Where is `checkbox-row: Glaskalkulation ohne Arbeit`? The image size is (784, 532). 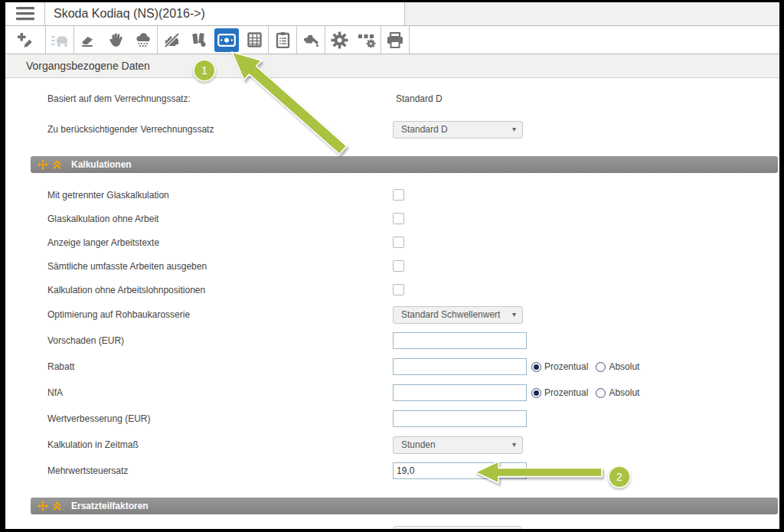 checkbox-row: Glaskalkulation ohne Arbeit is located at coordinates (413, 219).